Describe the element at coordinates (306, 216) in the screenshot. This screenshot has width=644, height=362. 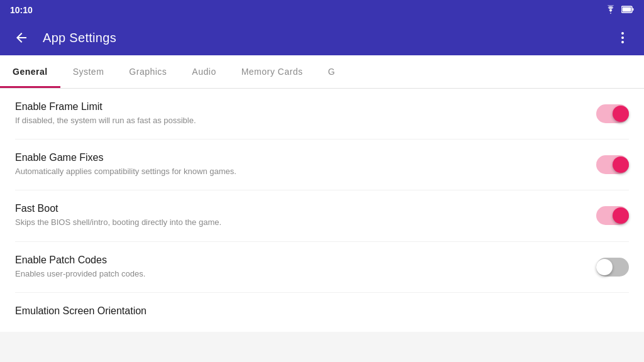
I see `setting-fast-boot-text: Fast Boot Skips the BIOS shell/intro, bo…` at that location.